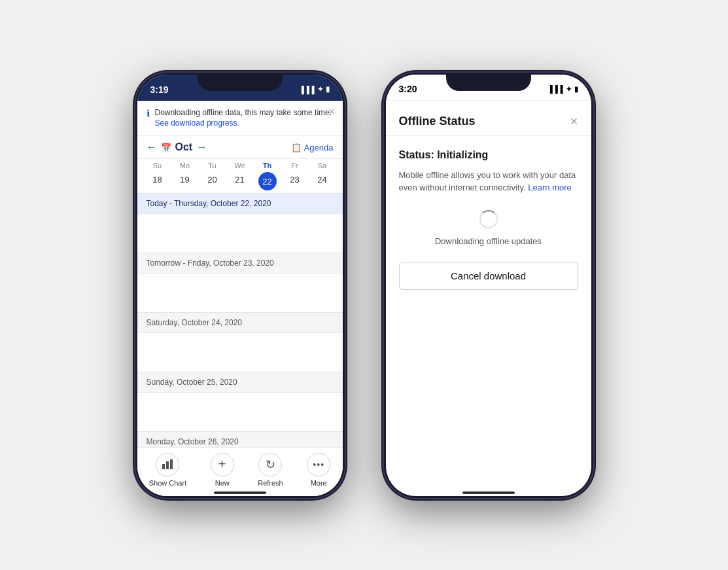 This screenshot has width=728, height=570. What do you see at coordinates (240, 293) in the screenshot?
I see `agenda-empty-fri` at bounding box center [240, 293].